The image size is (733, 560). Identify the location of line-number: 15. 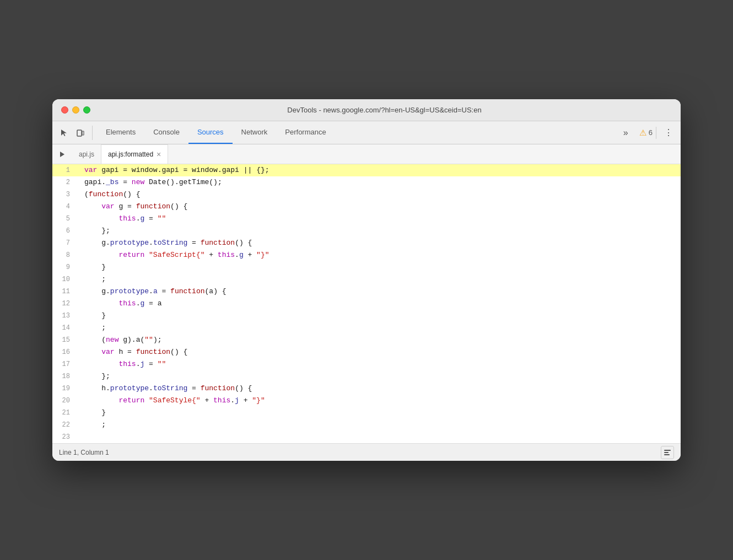
(64, 340).